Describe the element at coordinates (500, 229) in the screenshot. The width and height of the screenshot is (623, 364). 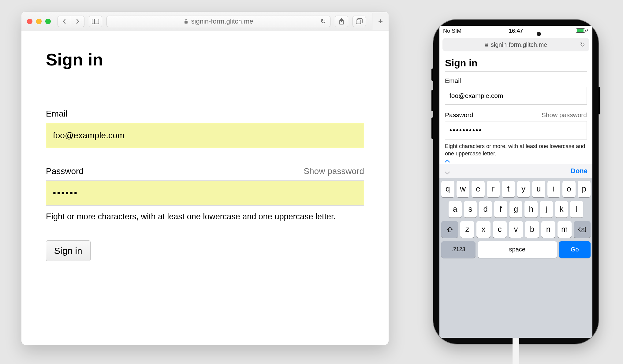
I see `key-c: c` at that location.